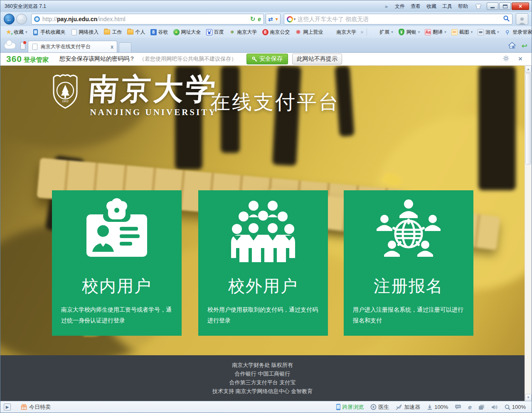 This screenshot has width=532, height=413. What do you see at coordinates (409, 32) in the screenshot?
I see `netbank-button: ¥ 网银 ▾` at bounding box center [409, 32].